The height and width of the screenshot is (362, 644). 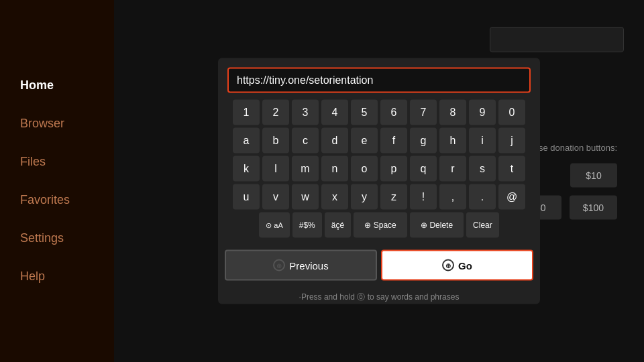 What do you see at coordinates (246, 169) in the screenshot?
I see `key-k: k` at bounding box center [246, 169].